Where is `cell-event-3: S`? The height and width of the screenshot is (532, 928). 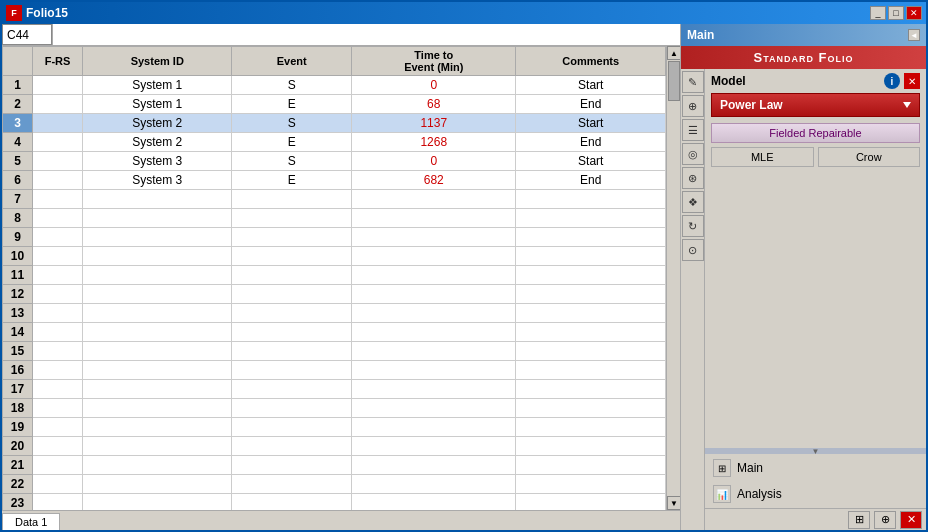 cell-event-3: S is located at coordinates (292, 124).